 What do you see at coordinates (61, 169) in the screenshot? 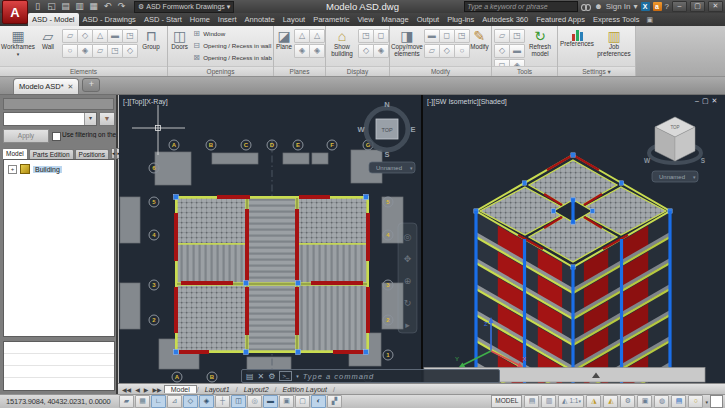
I see `tree-node-building: + Building` at bounding box center [61, 169].